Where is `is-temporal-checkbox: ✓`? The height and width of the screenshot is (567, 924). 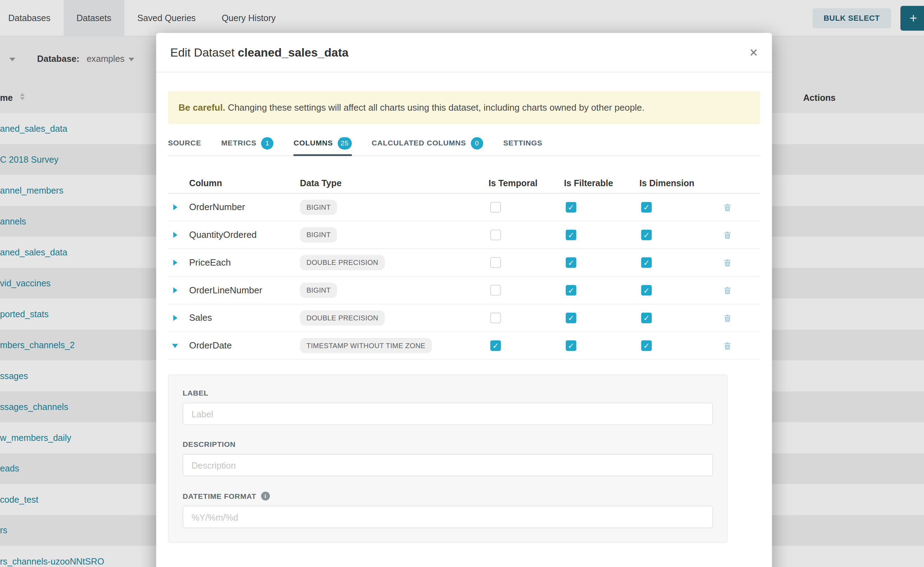
is-temporal-checkbox: ✓ is located at coordinates (495, 346).